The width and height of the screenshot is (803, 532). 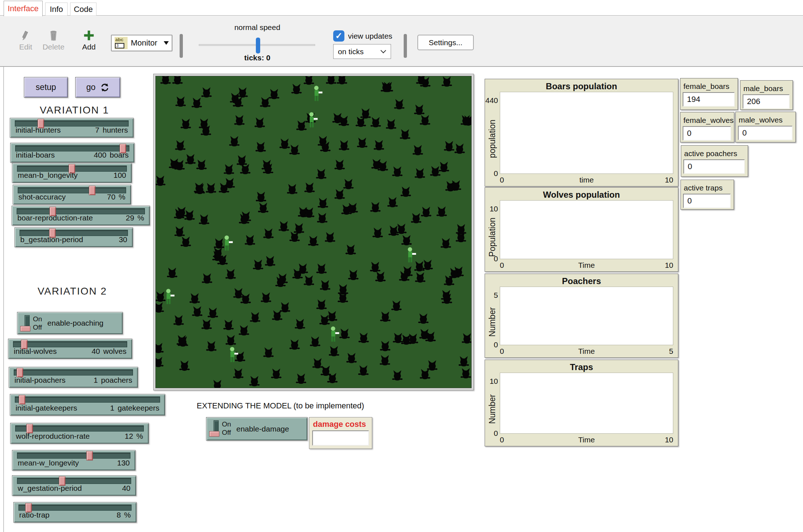 What do you see at coordinates (74, 460) in the screenshot?
I see `slider-mean-w-longevity: mean-w_longevity 130` at bounding box center [74, 460].